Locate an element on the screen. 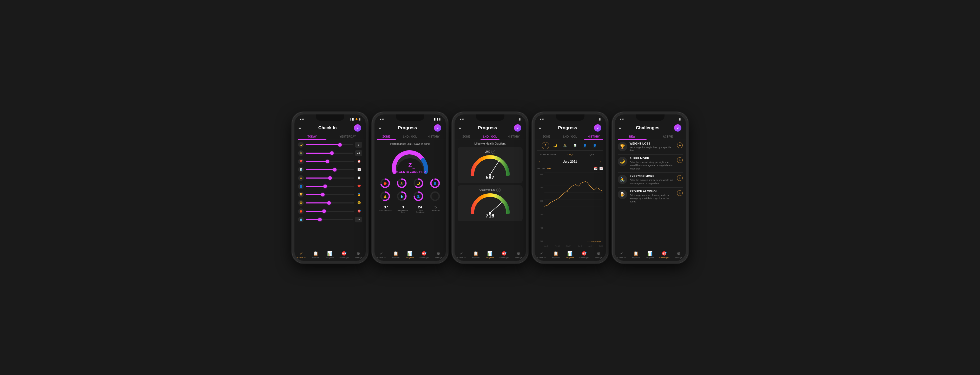 The height and width of the screenshot is (375, 980). tab-today: TODAY is located at coordinates (312, 136).